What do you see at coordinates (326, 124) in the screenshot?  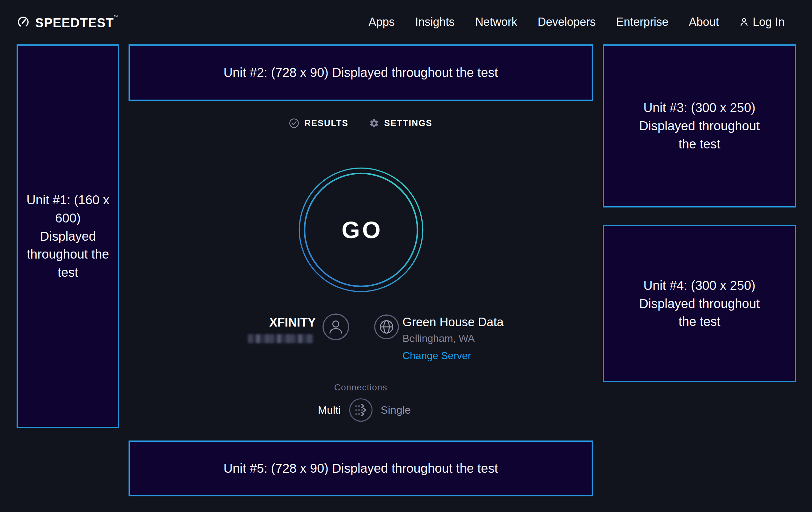 I see `tab-results-label: RESULTS` at bounding box center [326, 124].